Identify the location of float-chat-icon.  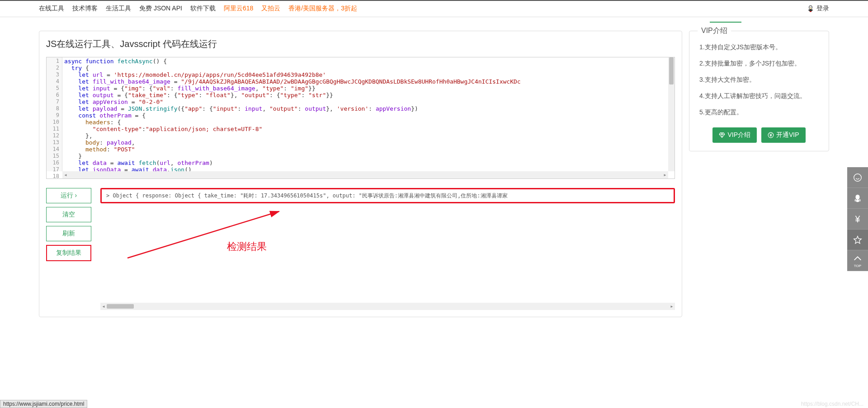
(858, 178).